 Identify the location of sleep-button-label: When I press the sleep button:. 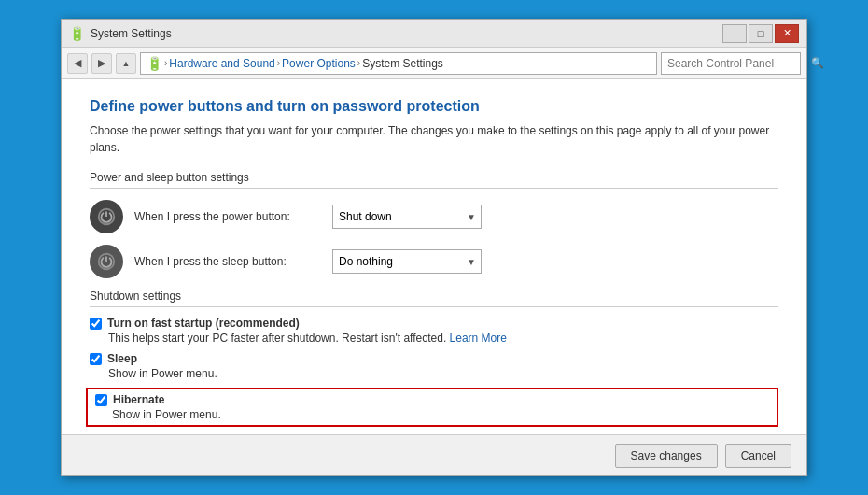
(228, 262).